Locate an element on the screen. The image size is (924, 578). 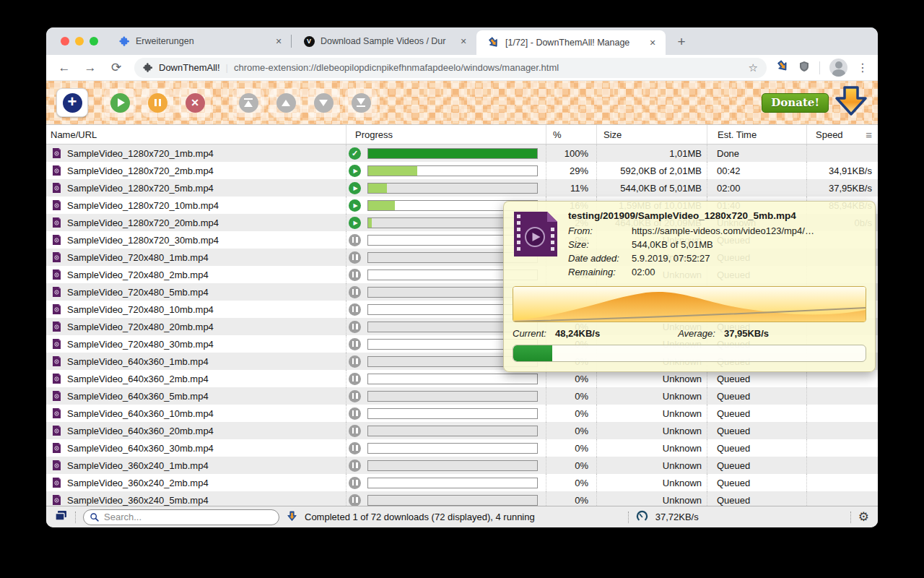
download-row: SampleVideo_360x240_1mb.mp4 0% Unknown Q… is located at coordinates (462, 465).